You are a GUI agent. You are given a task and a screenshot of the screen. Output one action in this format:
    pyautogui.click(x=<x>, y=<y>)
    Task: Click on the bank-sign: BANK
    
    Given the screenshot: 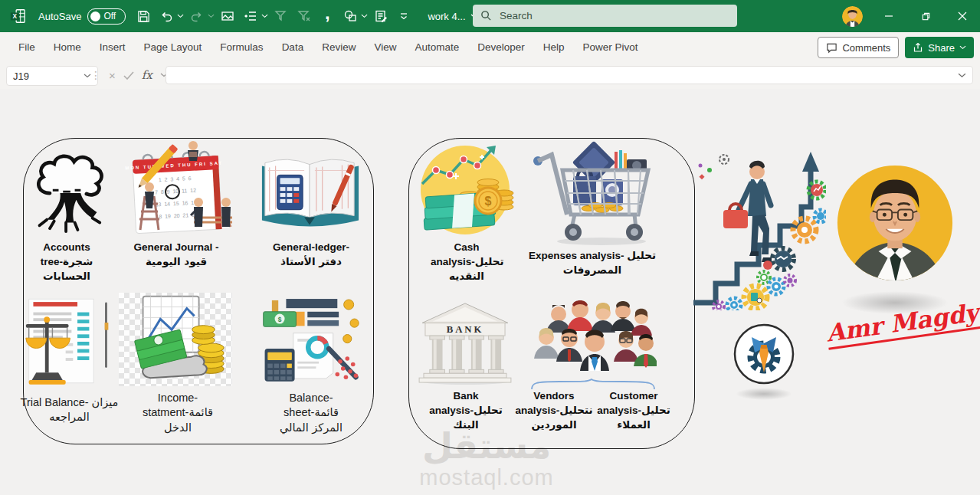 What is the action you would take?
    pyautogui.click(x=466, y=329)
    